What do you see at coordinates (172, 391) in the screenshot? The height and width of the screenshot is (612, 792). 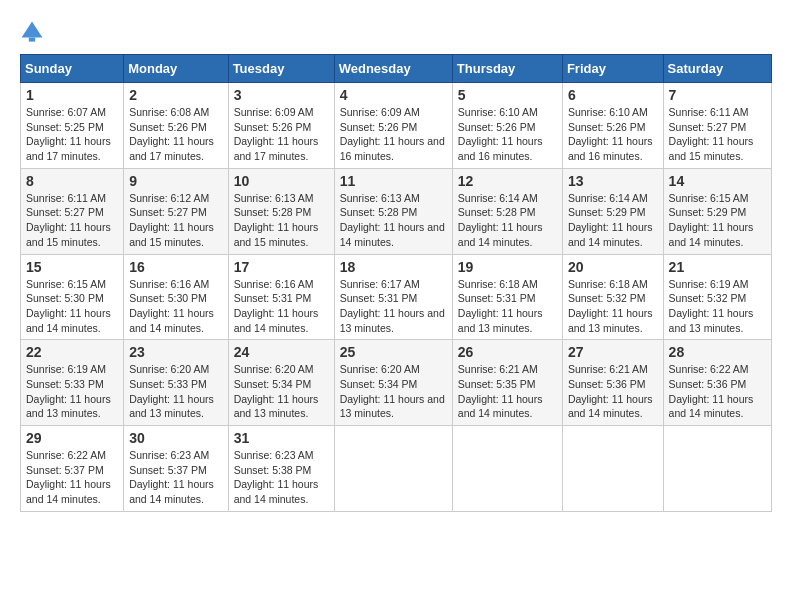 I see `day-detail: Sunrise: 6:20 AMSunset: 5:33 PMDaylight:…` at bounding box center [172, 391].